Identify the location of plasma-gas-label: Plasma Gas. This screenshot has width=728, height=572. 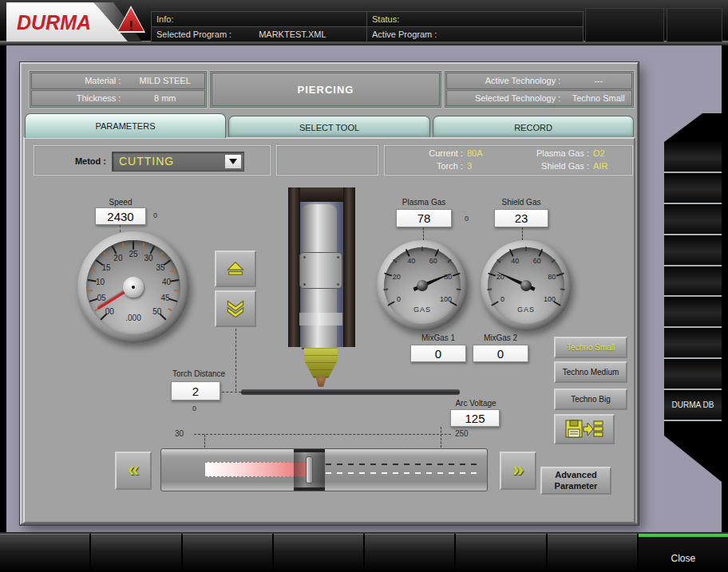
(424, 203).